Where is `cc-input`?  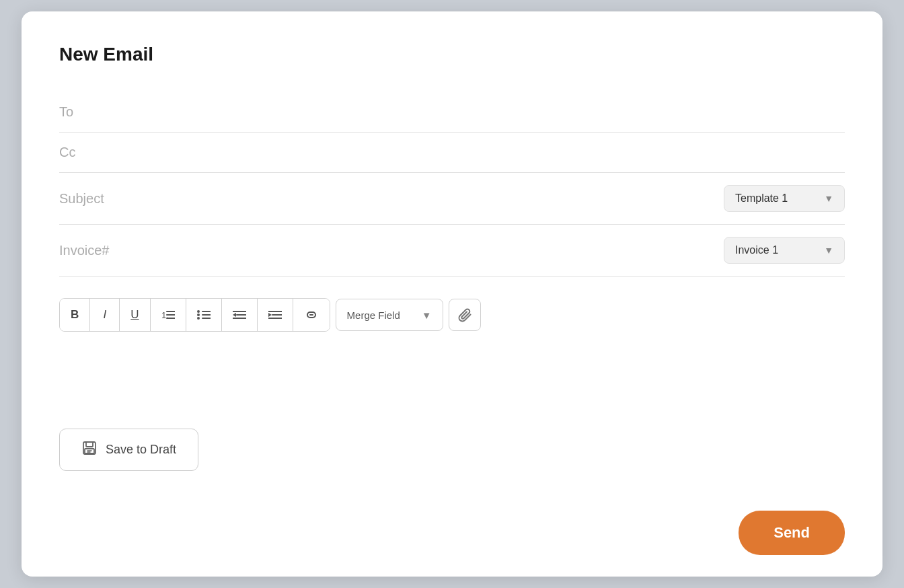 cc-input is located at coordinates (492, 153).